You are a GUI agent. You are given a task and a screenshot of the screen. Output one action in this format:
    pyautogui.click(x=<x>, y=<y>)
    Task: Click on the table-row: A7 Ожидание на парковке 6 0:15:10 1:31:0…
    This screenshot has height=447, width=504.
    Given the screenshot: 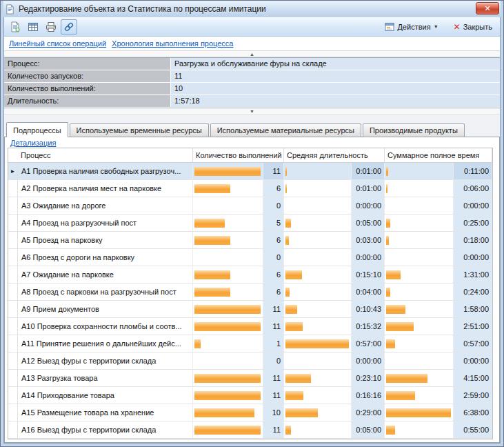 What is the action you would take?
    pyautogui.click(x=250, y=275)
    